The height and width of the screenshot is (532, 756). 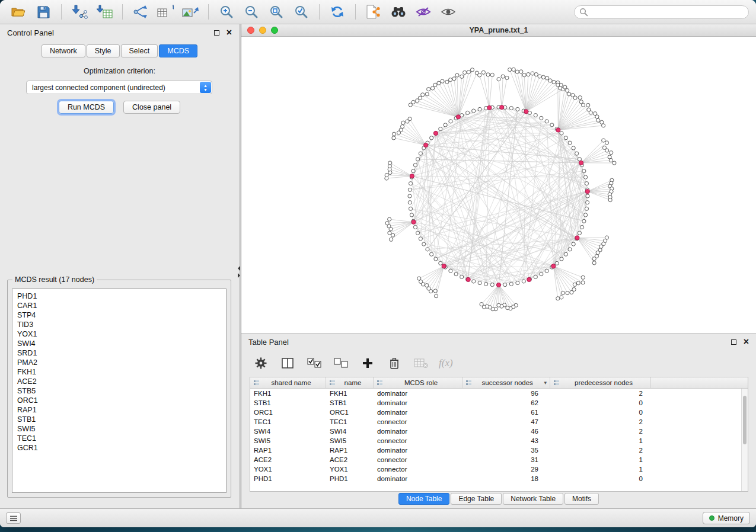 I want to click on column-header-mcds-role: MCDS role, so click(x=418, y=383).